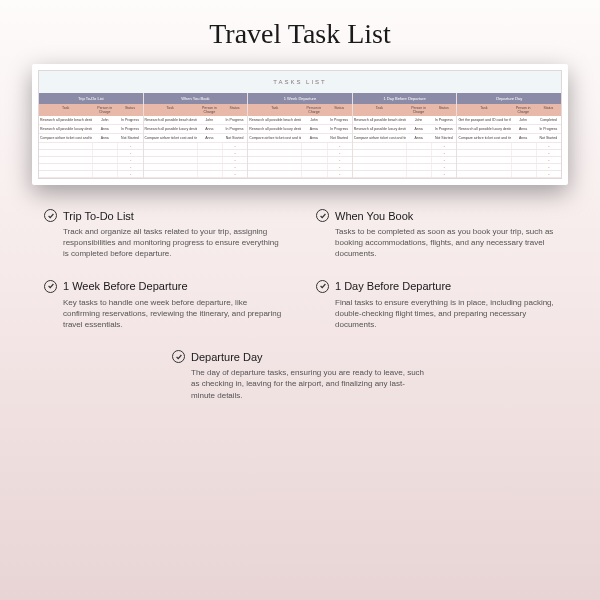 The image size is (600, 600). What do you see at coordinates (164, 314) in the screenshot?
I see `feature-desc: Key tasks to handle one week before depa…` at bounding box center [164, 314].